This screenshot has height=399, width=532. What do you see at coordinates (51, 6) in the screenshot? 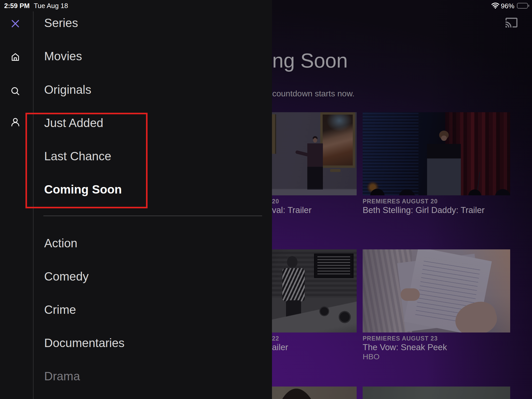
I see `clock-date: Tue Aug 18` at bounding box center [51, 6].